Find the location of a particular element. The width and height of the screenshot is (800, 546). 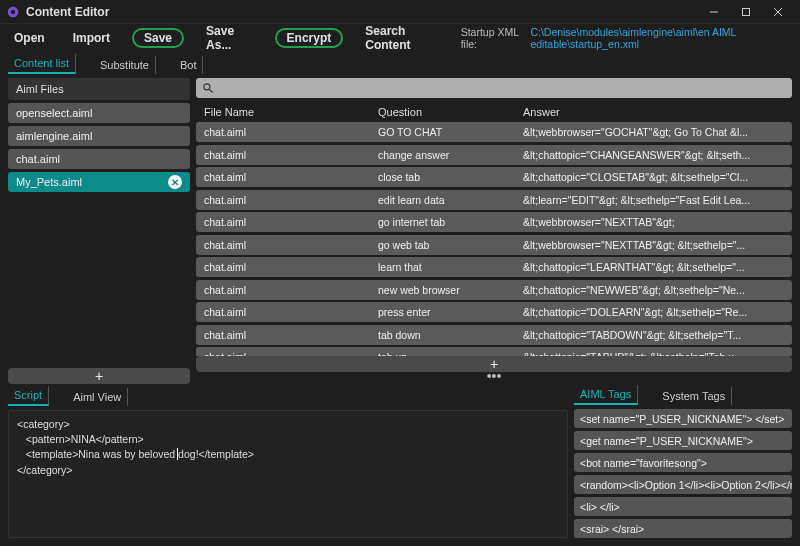

title-bar: Content Editor is located at coordinates (400, 12).